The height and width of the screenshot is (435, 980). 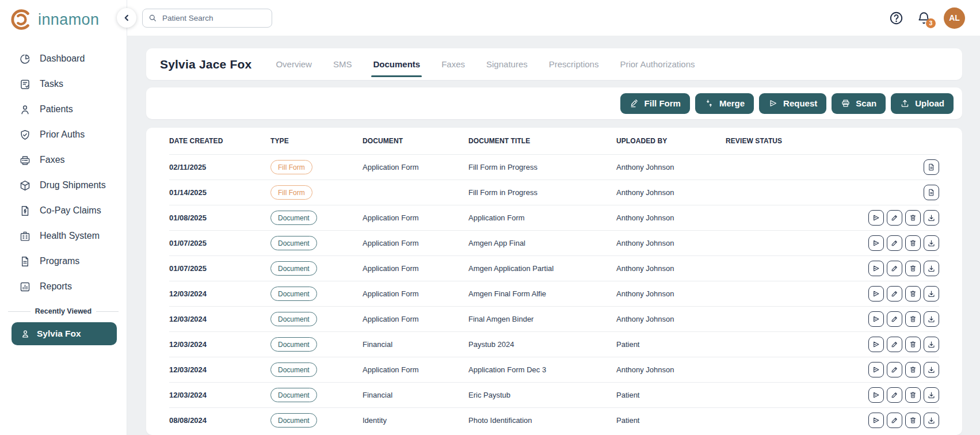 I want to click on tab-prescriptions: Prescriptions, so click(x=574, y=64).